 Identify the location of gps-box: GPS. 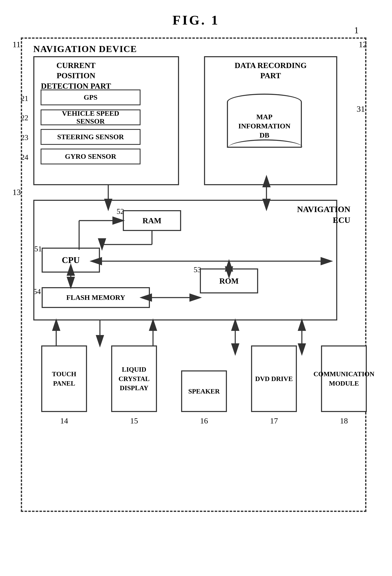
(91, 97).